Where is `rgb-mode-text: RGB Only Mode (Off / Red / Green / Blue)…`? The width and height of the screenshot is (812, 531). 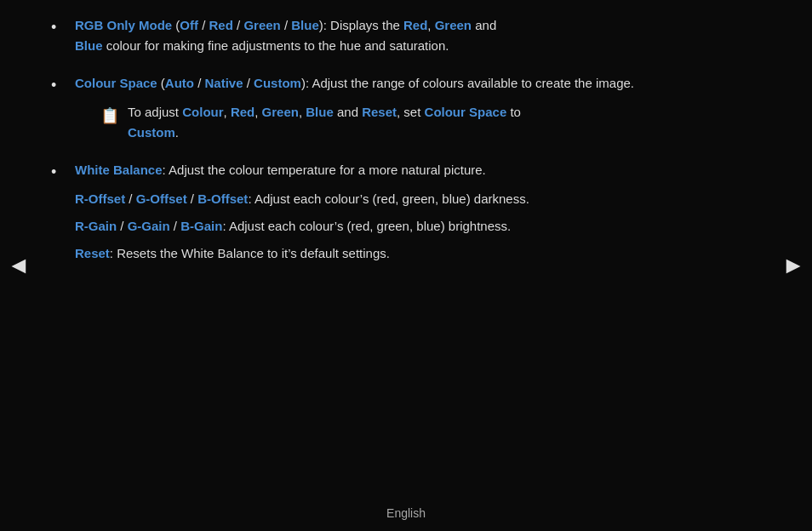
rgb-mode-text: RGB Only Mode (Off / Red / Green / Blue)… is located at coordinates (395, 36).